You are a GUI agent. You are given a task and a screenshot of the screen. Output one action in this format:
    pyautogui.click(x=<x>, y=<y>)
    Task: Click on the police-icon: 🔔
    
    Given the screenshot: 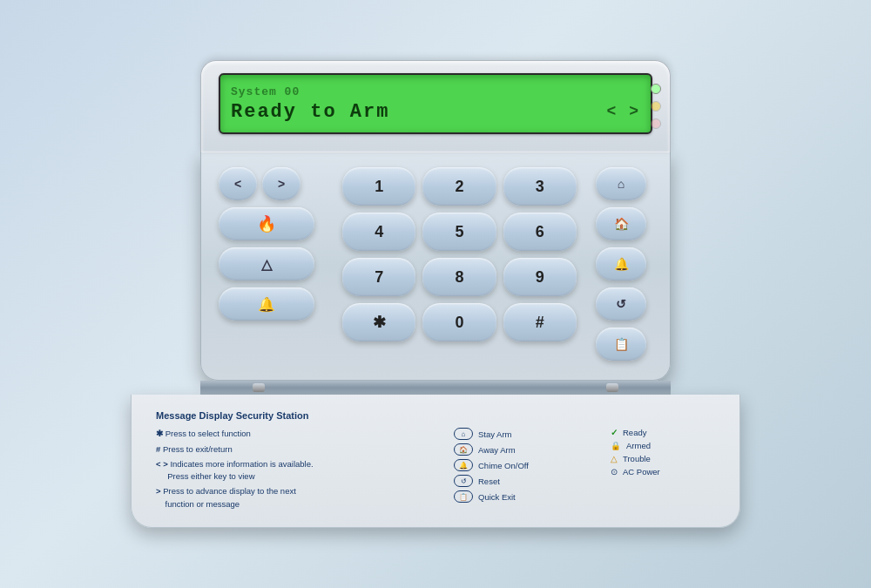 What is the action you would take?
    pyautogui.click(x=267, y=305)
    